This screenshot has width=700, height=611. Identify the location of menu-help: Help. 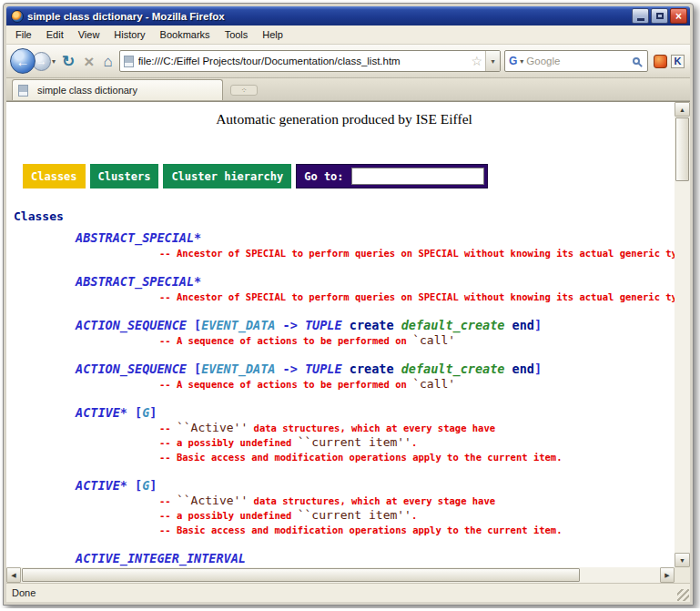
(273, 35).